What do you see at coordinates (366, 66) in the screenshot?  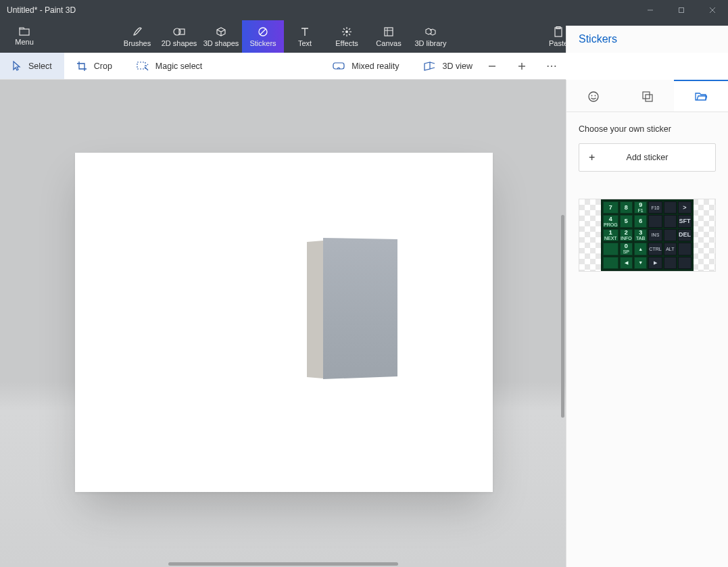 I see `mixed-reality-button: Mixed reality` at bounding box center [366, 66].